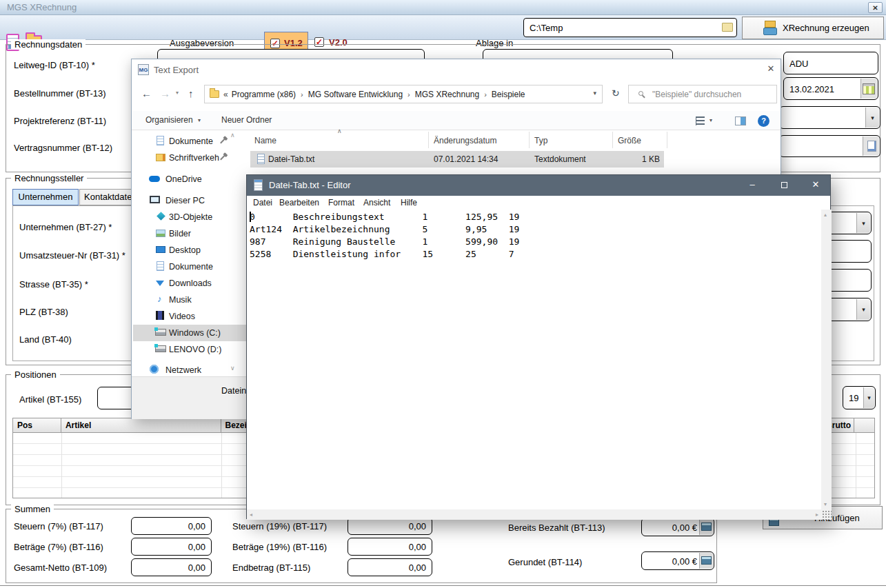 This screenshot has height=588, width=886. I want to click on file-date: 07.01.2021 14:34, so click(466, 159).